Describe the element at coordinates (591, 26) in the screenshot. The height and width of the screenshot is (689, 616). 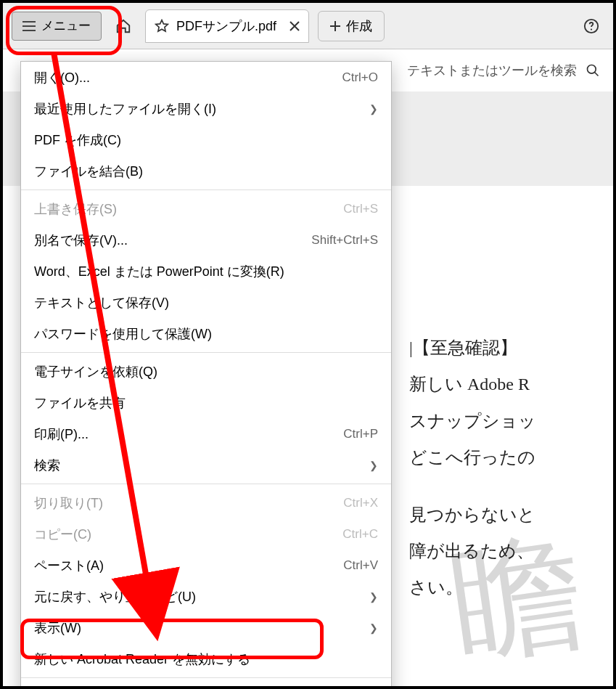
I see `help-button` at that location.